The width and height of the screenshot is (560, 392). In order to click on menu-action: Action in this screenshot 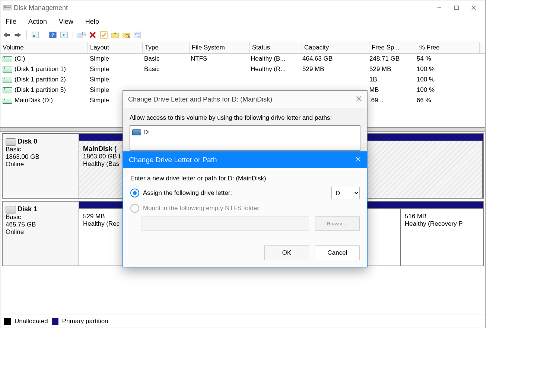, I will do `click(38, 22)`.